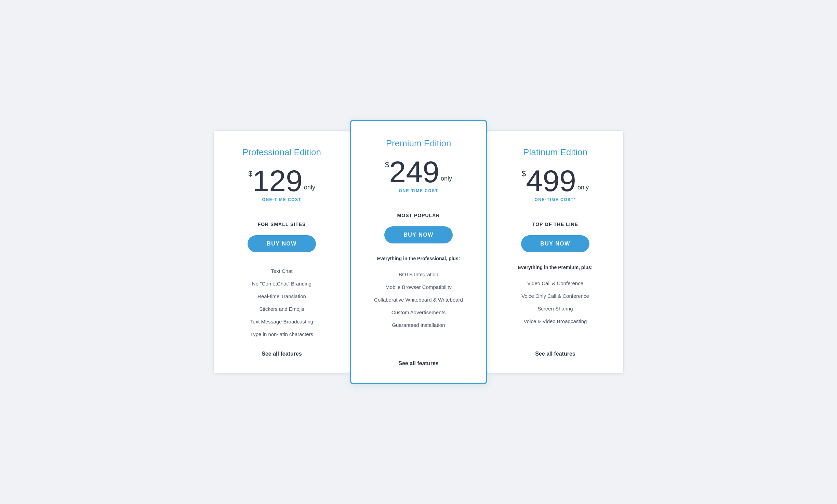 This screenshot has height=504, width=837. What do you see at coordinates (555, 302) in the screenshot?
I see `feature-list-platinum: Video Call & ConferenceVoice Only Call &…` at bounding box center [555, 302].